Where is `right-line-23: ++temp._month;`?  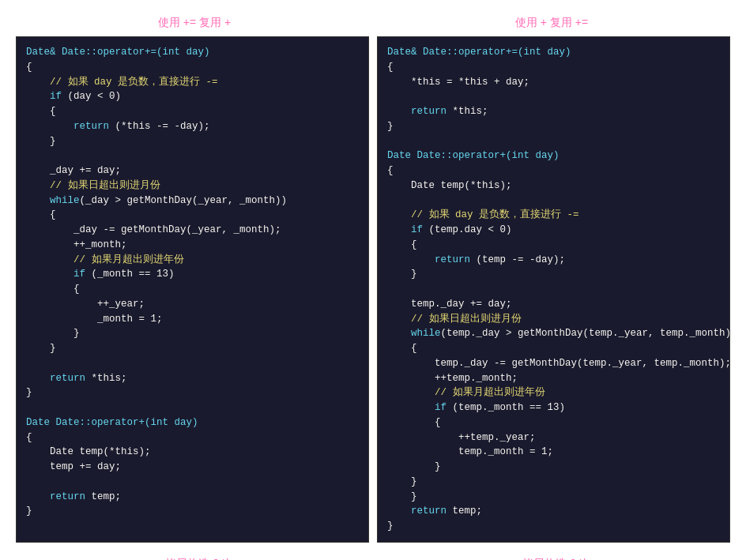 right-line-23: ++temp._month; is located at coordinates (553, 379).